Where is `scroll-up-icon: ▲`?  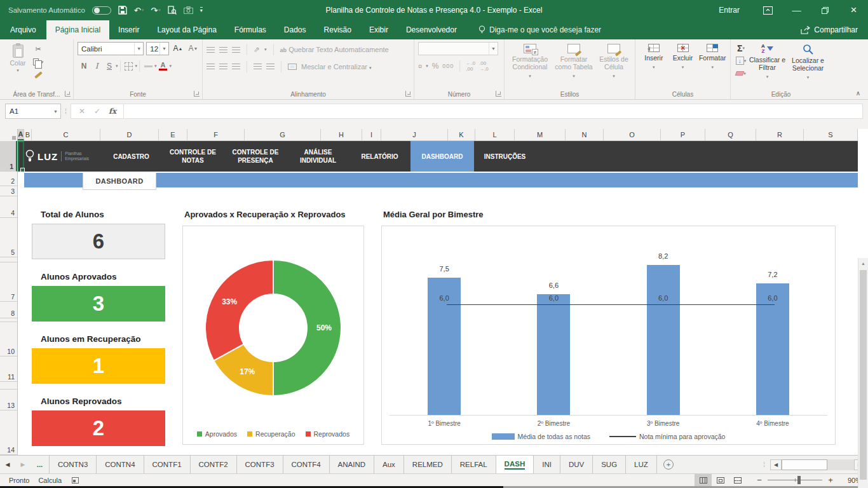 scroll-up-icon: ▲ is located at coordinates (863, 263).